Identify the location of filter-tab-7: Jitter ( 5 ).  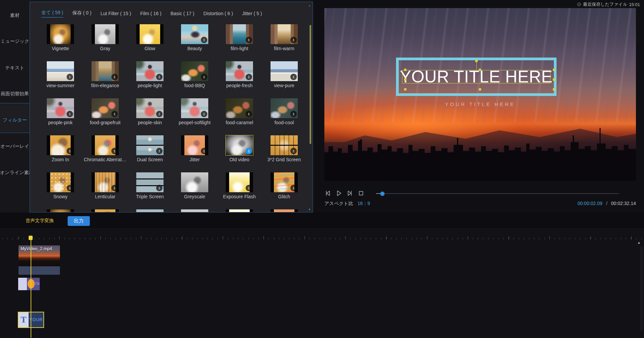
(252, 14).